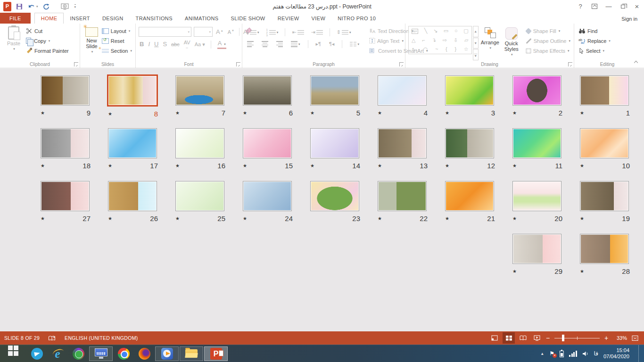 Image resolution: width=644 pixels, height=362 pixels. Describe the element at coordinates (573, 354) in the screenshot. I see `network-signal-icon` at that location.